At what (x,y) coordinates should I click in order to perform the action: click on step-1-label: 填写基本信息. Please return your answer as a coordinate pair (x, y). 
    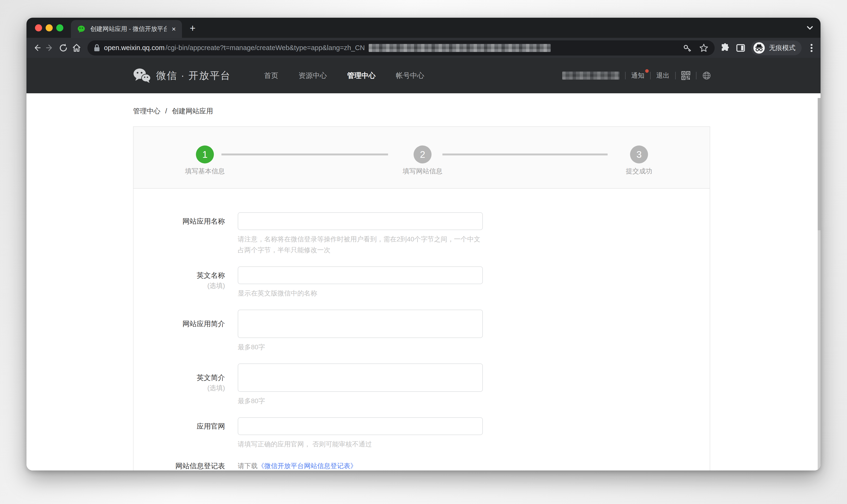
    Looking at the image, I should click on (205, 171).